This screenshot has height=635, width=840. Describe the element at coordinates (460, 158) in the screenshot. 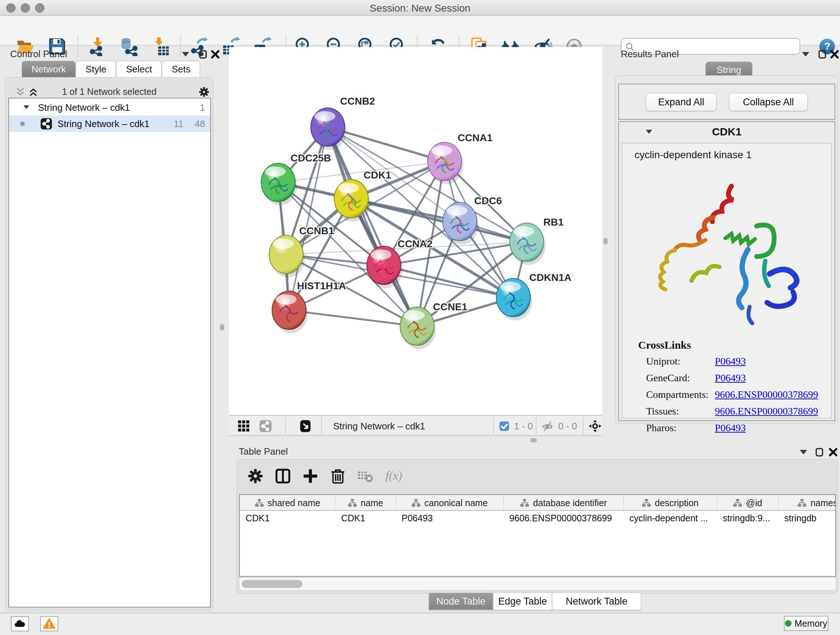

I see `network-node-CCNA1: CCNA1` at that location.